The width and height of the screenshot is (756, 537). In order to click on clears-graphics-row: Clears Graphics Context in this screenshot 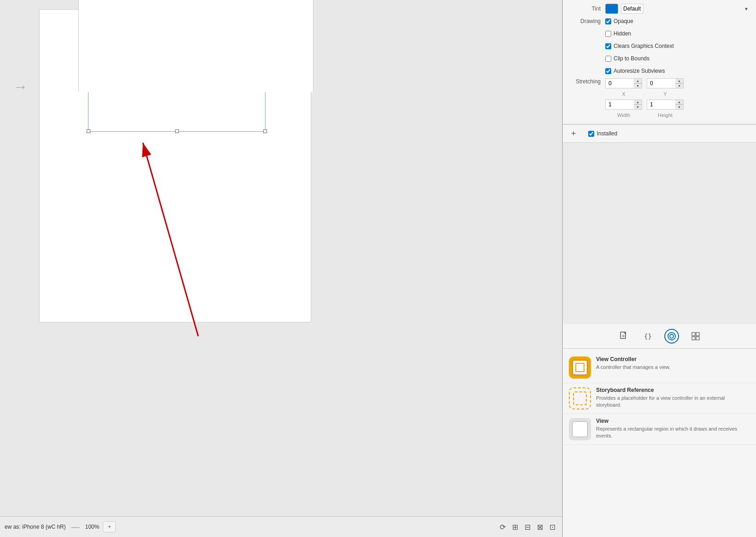, I will do `click(659, 46)`.